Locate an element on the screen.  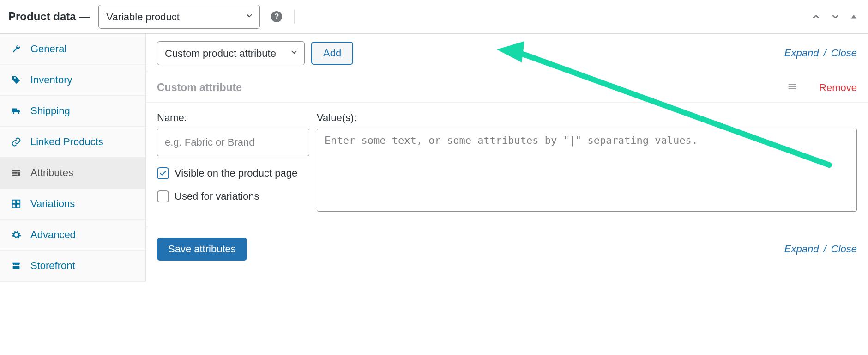
values-label: Value(s): is located at coordinates (587, 118).